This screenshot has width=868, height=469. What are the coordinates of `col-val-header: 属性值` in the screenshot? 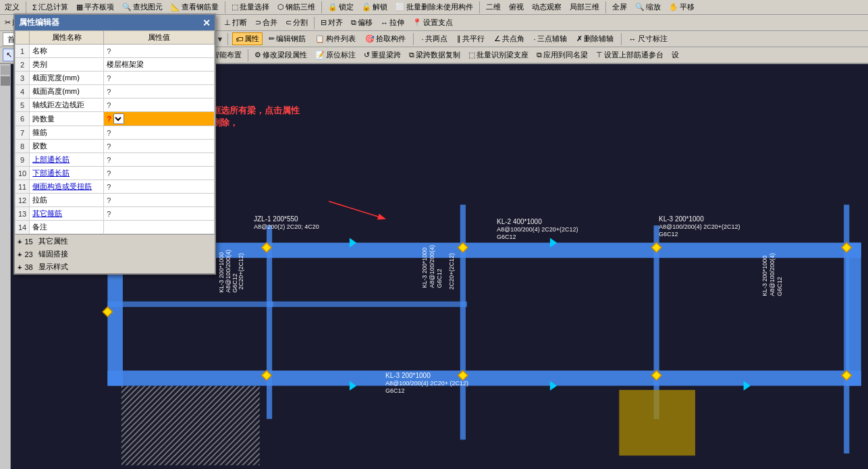 It's located at (159, 38).